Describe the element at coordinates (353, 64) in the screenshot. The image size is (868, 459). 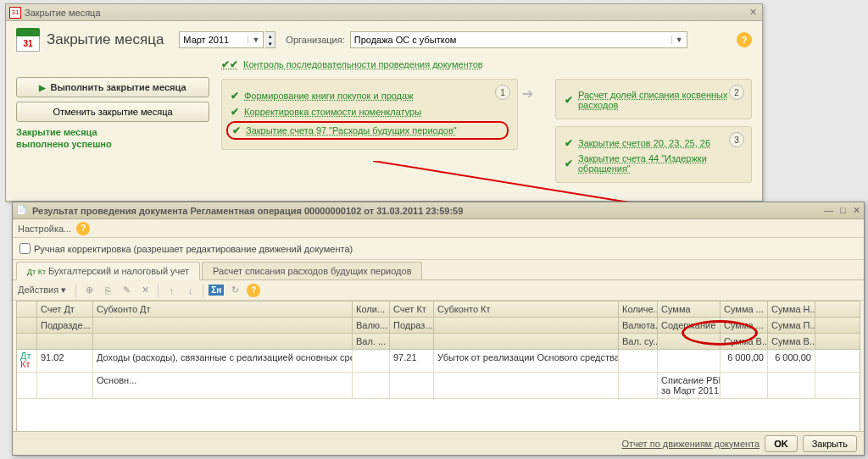
I see `control-sequence-link: ✔✔ Контроль последовательности проведени…` at that location.